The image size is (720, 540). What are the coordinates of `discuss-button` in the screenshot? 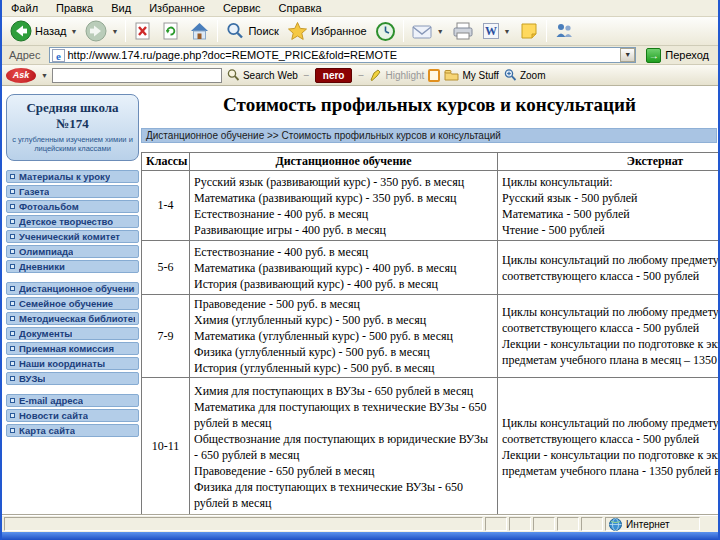 It's located at (529, 32).